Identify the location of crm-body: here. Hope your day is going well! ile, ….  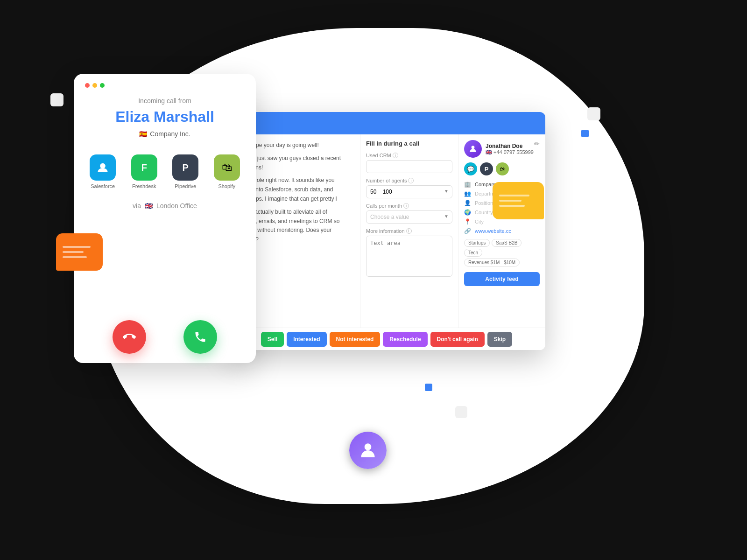
(387, 231).